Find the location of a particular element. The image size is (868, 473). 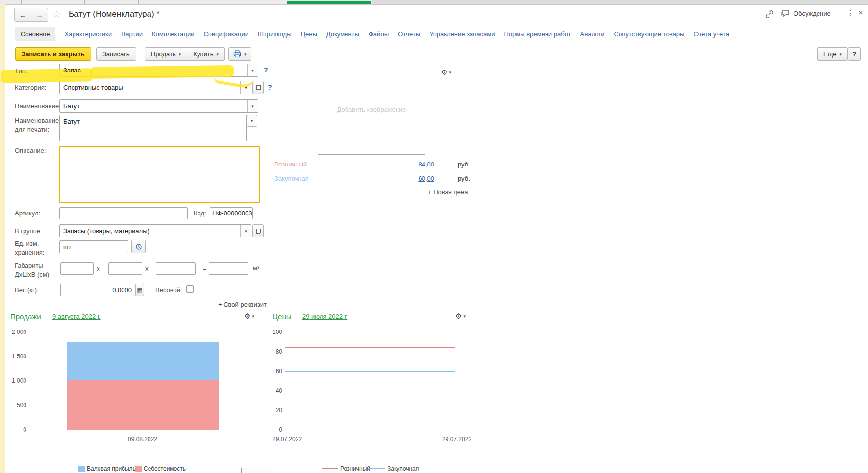

close-window-button: ✕ is located at coordinates (861, 13).